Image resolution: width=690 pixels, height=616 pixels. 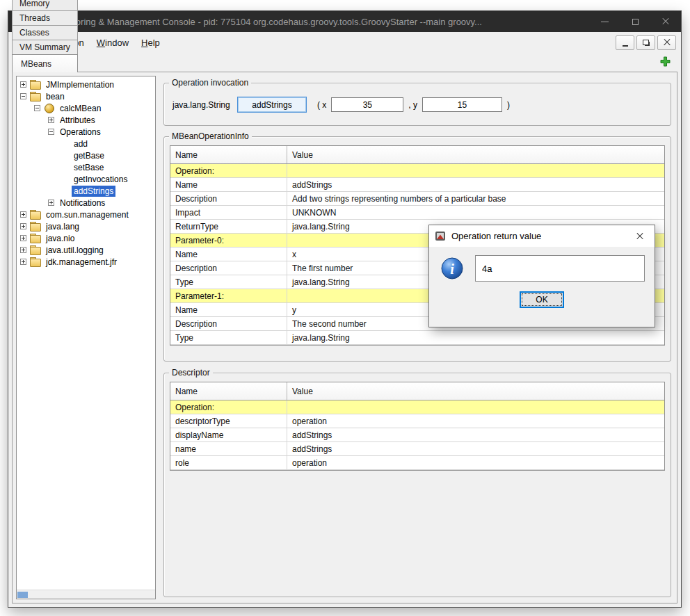 What do you see at coordinates (640, 236) in the screenshot?
I see `dialog-close-icon` at bounding box center [640, 236].